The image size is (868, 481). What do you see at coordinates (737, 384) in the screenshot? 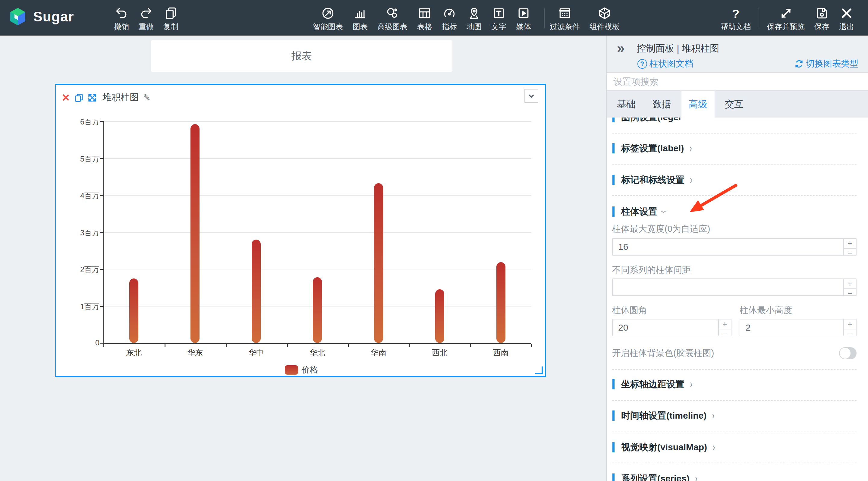
I see `section-axis-margin: 坐标轴边距设置 ›` at bounding box center [737, 384].